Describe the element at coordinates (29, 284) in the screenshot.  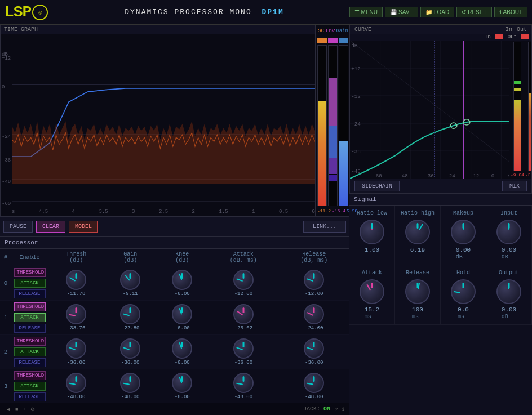
I see `row-0-enable: THRESHOLD ATTACK RELEASE` at that location.